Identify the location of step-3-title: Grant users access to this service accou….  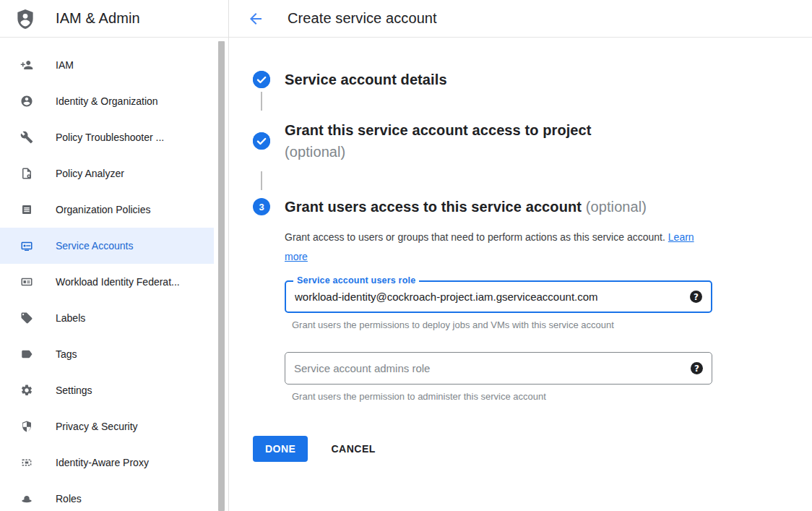
(465, 207).